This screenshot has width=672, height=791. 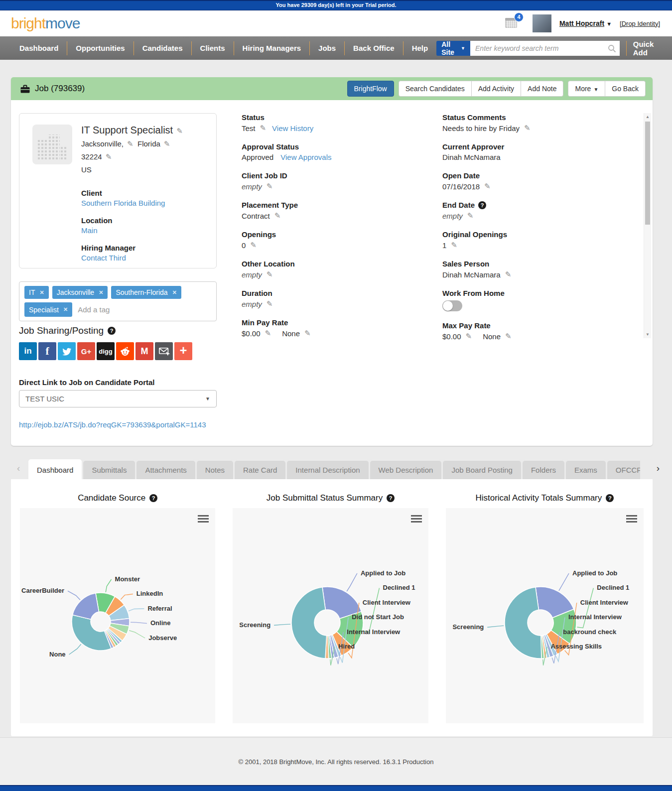 I want to click on nav-item-clients: Clients, so click(x=212, y=48).